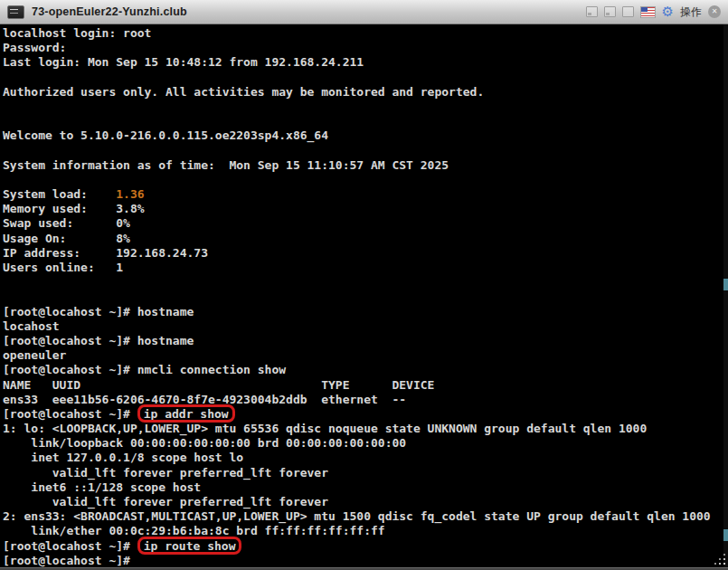 This screenshot has height=570, width=728. I want to click on terminal-line: [root@locahost ~]# nmcli connection show, so click(365, 370).